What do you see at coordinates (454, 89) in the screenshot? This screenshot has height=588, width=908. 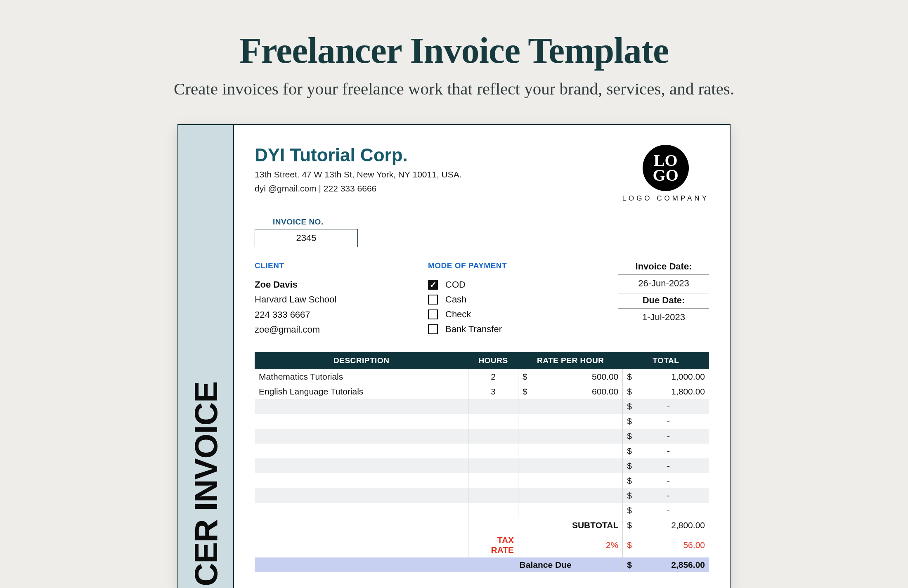 I see `page-subtitle: Create invoices for your freelance work …` at bounding box center [454, 89].